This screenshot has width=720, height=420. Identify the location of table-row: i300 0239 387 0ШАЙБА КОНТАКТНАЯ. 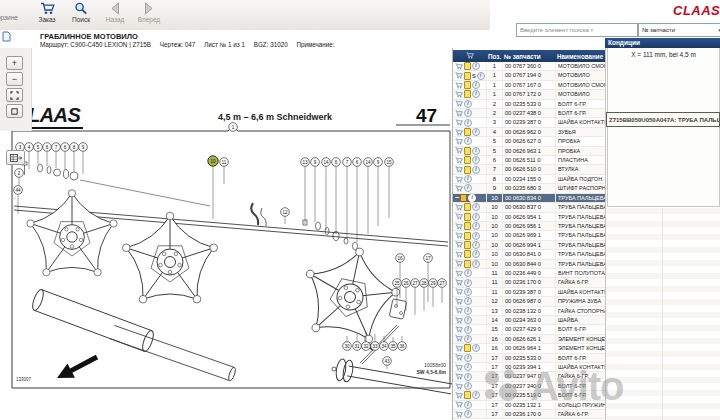
(529, 122).